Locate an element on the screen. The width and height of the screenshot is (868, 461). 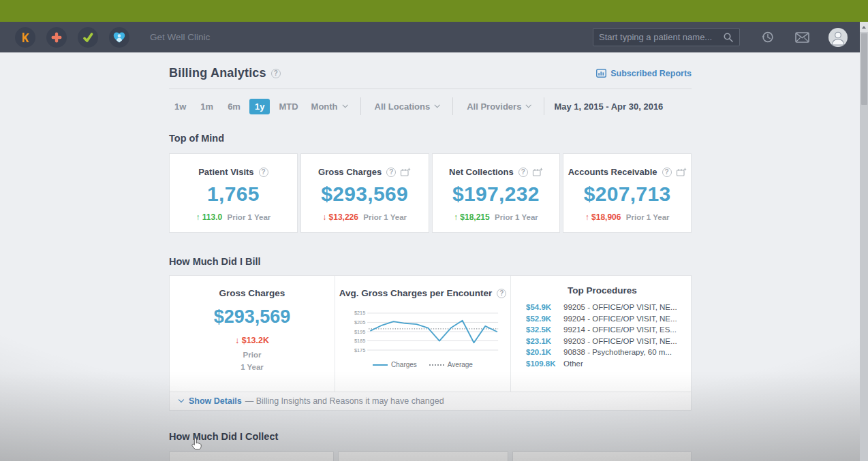
top-procedures-panel: Top Procedures $54.9K 99205 - OFFICE/OP … is located at coordinates (601, 334).